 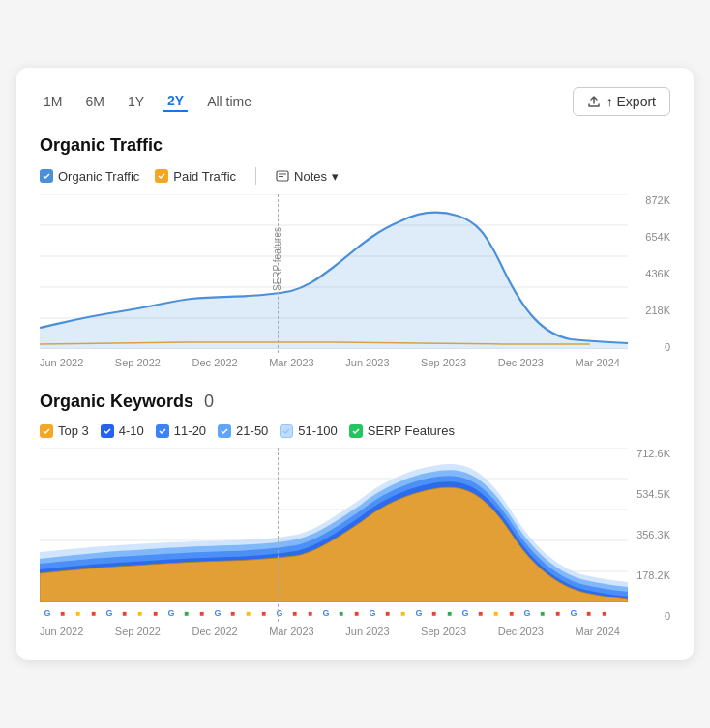 I want to click on export-icon, so click(x=594, y=102).